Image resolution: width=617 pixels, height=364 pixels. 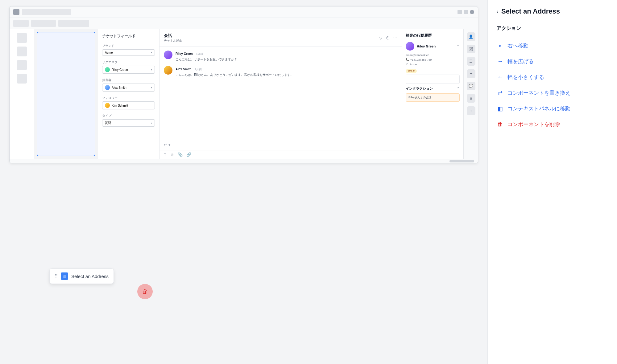 What do you see at coordinates (433, 60) in the screenshot?
I see `customer-phone: 📞+1 (123) 456-789` at bounding box center [433, 60].